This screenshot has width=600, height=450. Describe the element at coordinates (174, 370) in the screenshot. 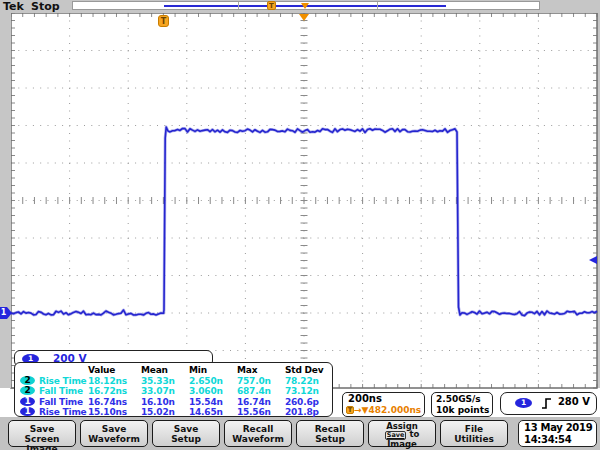

I see `measurement-header-row: Value Mean Min Max Std Dev` at that location.